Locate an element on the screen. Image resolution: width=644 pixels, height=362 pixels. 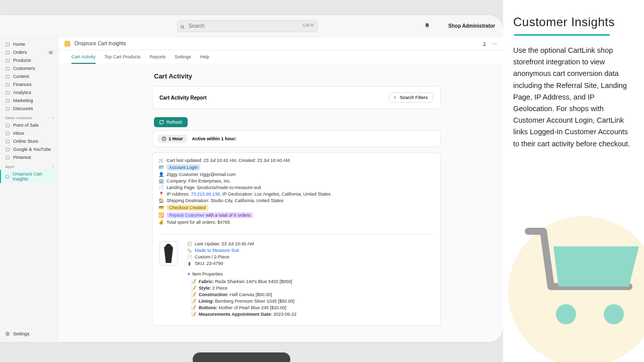
search-wrap: Ctrl K is located at coordinates (248, 26).